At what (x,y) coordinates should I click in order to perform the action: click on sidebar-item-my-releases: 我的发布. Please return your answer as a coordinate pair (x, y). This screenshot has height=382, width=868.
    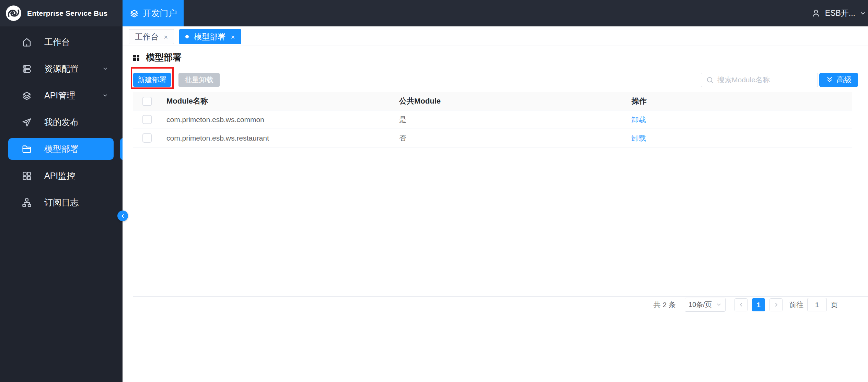
    Looking at the image, I should click on (61, 122).